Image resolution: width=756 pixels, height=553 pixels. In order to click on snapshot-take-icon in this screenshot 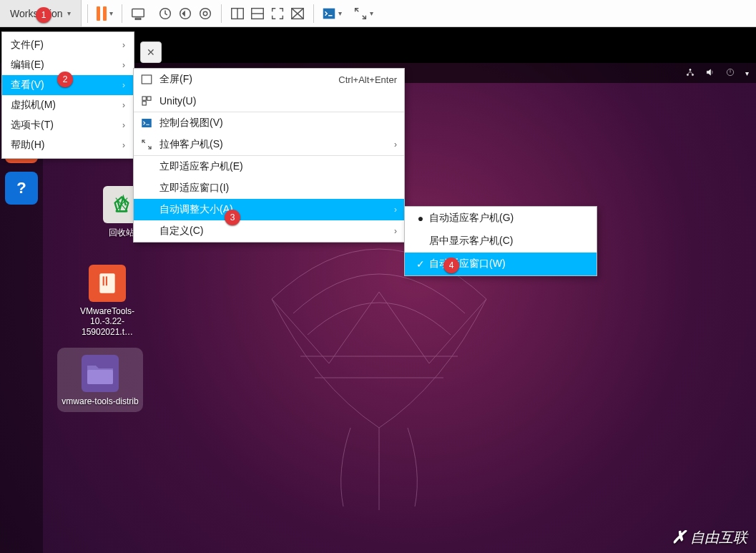, I will do `click(165, 14)`.